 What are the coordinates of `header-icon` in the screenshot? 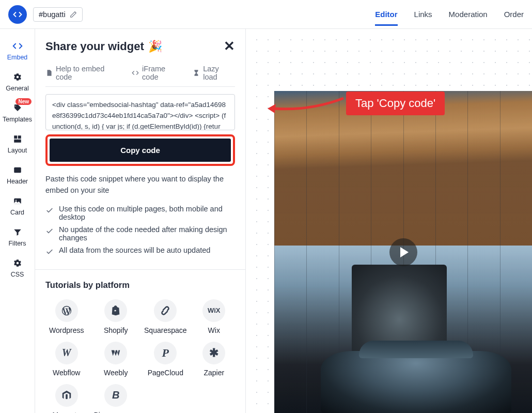 It's located at (18, 170).